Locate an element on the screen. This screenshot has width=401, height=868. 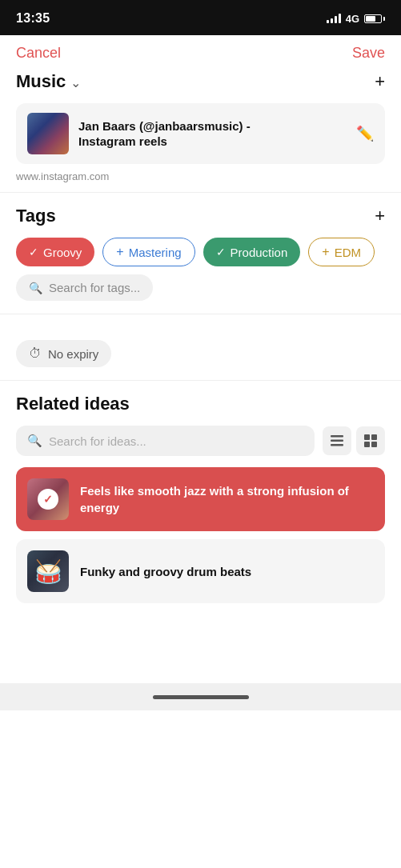
music-info: Jan Baars (@janbaarsmusic) - Instagram r… is located at coordinates (165, 134).